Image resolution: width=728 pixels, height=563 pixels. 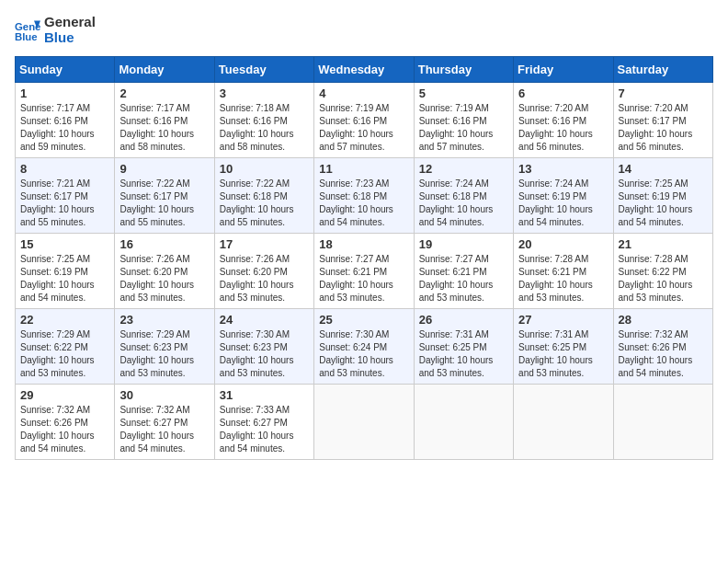 I want to click on day-number: 9, so click(x=164, y=169).